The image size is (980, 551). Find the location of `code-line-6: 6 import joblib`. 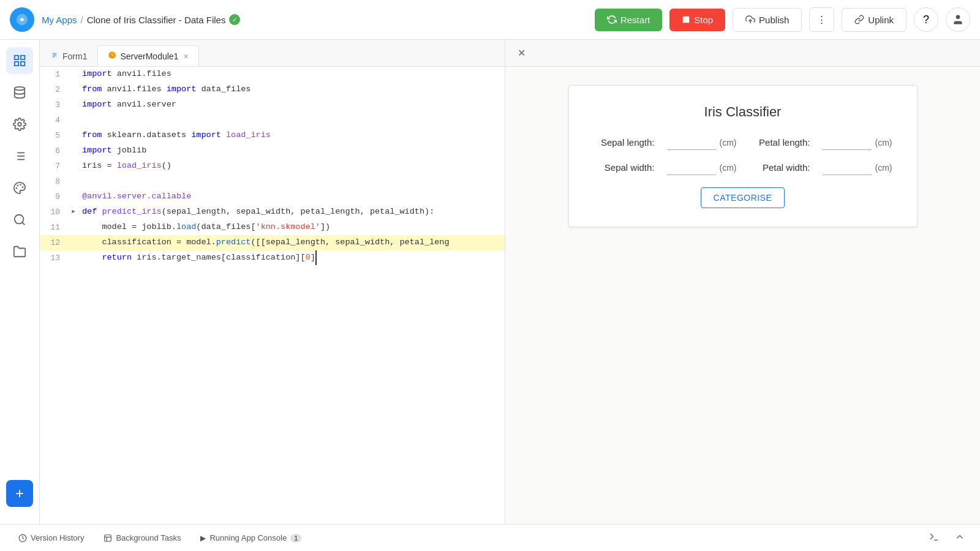

code-line-6: 6 import joblib is located at coordinates (272, 151).